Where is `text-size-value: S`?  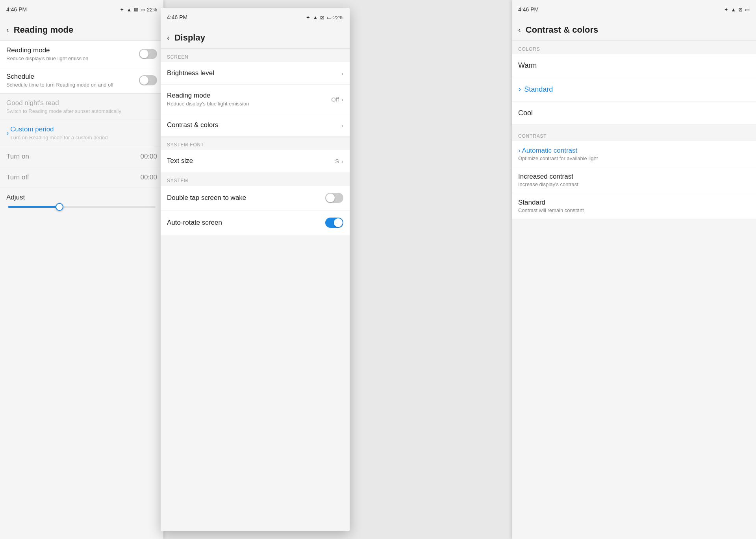 text-size-value: S is located at coordinates (337, 161).